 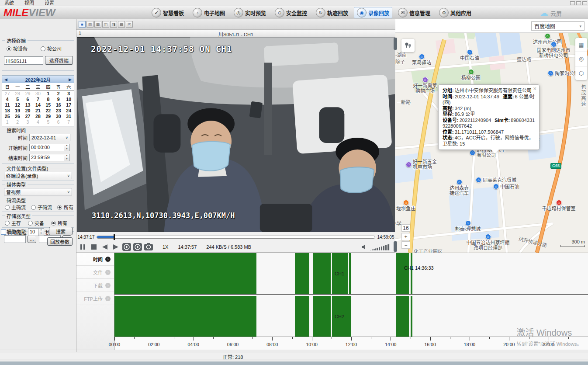 What do you see at coordinates (59, 105) in the screenshot?
I see `calendar-day: 16` at bounding box center [59, 105].